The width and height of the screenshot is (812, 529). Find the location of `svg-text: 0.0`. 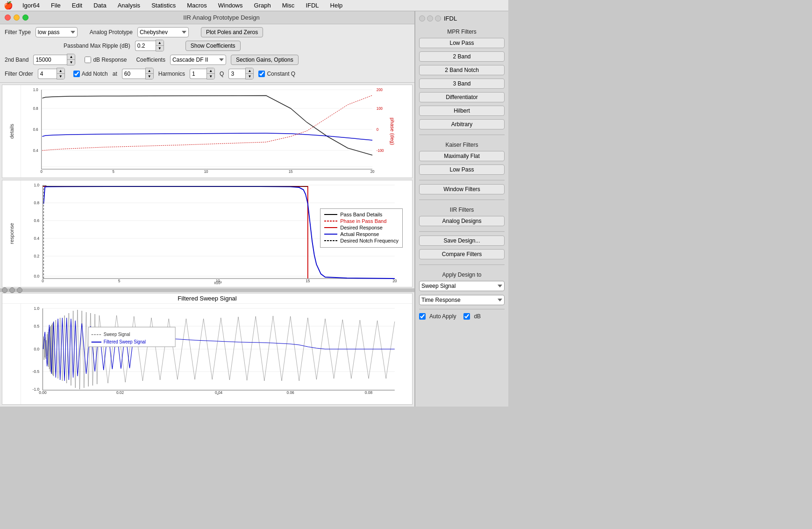

svg-text: 0.0 is located at coordinates (36, 276).